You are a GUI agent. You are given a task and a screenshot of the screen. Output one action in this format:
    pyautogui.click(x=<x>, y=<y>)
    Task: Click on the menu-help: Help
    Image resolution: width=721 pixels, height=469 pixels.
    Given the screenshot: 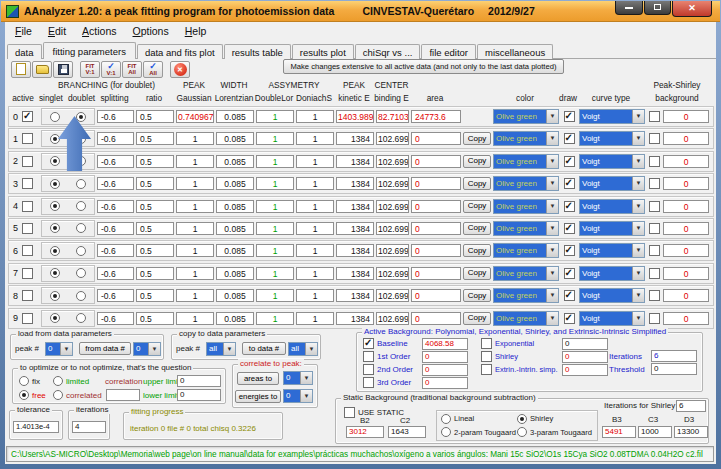 What is the action you would take?
    pyautogui.click(x=196, y=31)
    